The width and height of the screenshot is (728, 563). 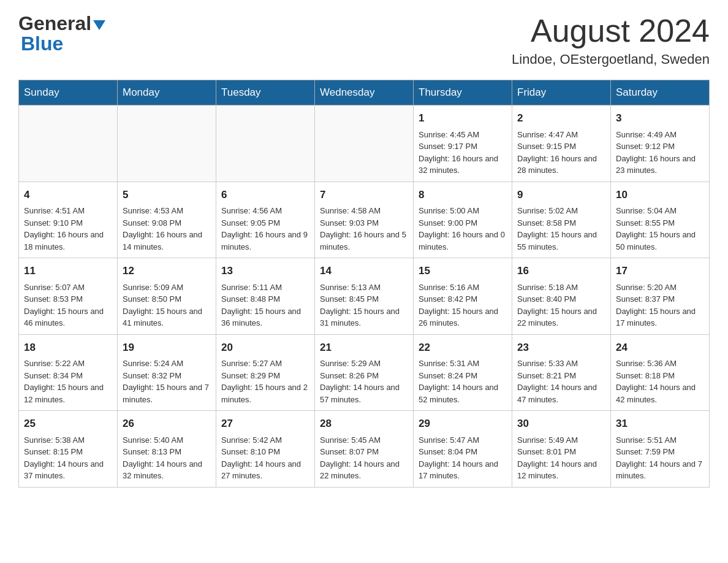 What do you see at coordinates (660, 118) in the screenshot?
I see `day-number: 3` at bounding box center [660, 118].